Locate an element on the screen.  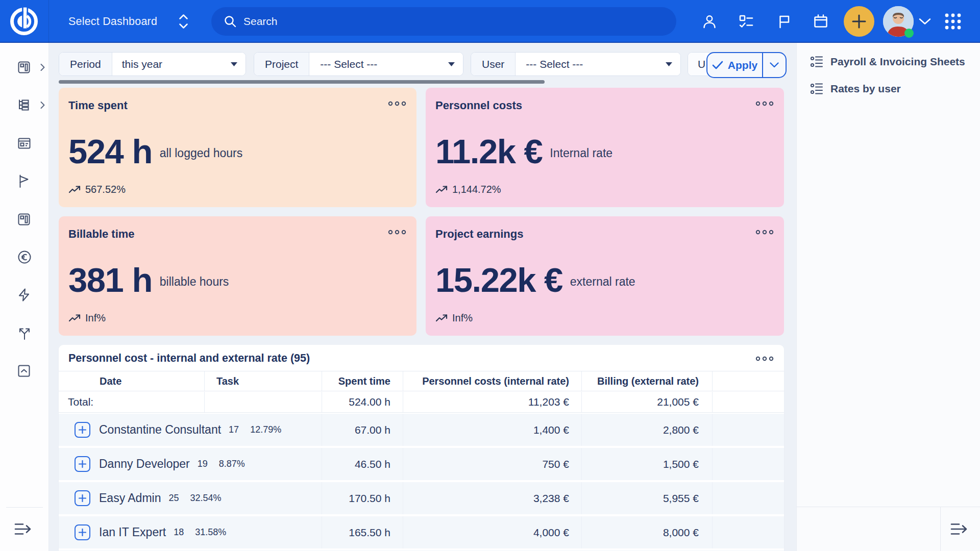
sidebar-item-money is located at coordinates (24, 257).